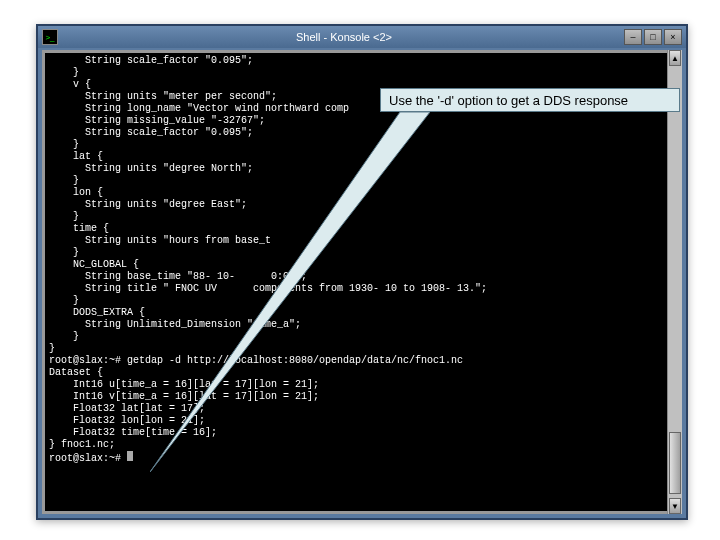 The height and width of the screenshot is (540, 720). I want to click on window-title: Shell - Konsole <2>, so click(344, 37).